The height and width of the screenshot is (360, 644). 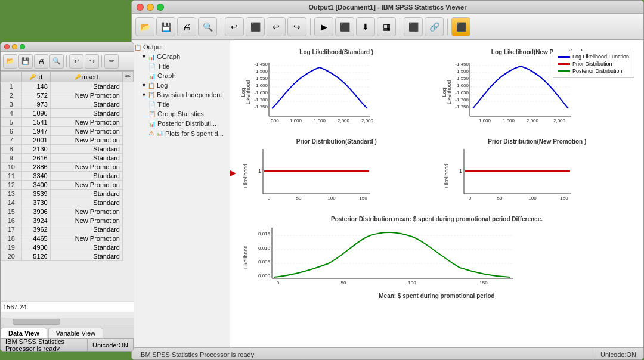 I want to click on nav-group-stats: 📋 Group Statistics, so click(x=181, y=114).